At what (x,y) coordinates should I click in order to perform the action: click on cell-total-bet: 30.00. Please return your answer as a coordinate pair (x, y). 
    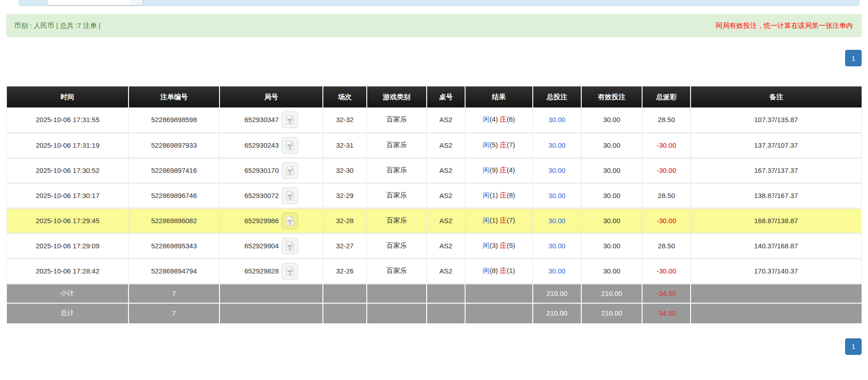
    Looking at the image, I should click on (557, 220).